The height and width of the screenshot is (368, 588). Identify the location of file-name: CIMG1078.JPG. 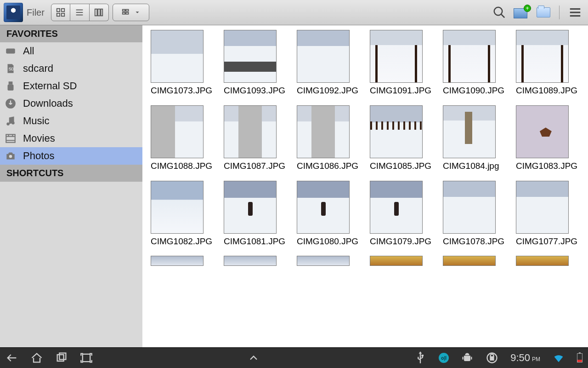
(475, 242).